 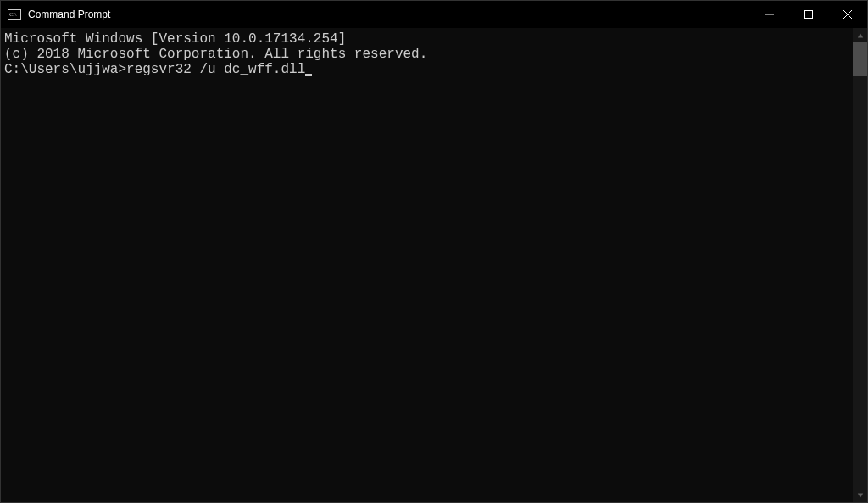 What do you see at coordinates (848, 14) in the screenshot?
I see `close-button` at bounding box center [848, 14].